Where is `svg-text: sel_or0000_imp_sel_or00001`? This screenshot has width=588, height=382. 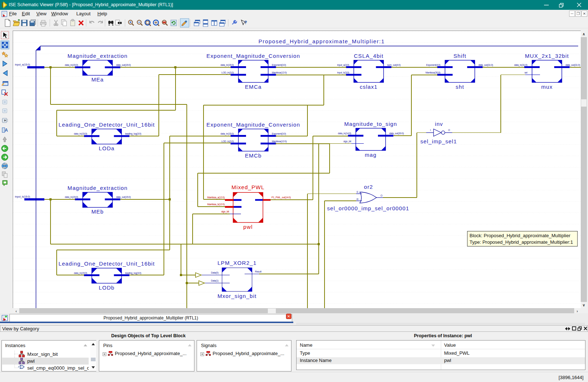 svg-text: sel_or0000_imp_sel_or00001 is located at coordinates (368, 208).